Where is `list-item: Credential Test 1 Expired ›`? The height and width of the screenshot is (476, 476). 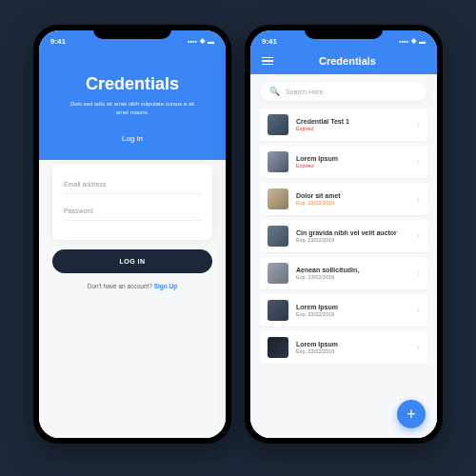
list-item: Credential Test 1 Expired › is located at coordinates (344, 125).